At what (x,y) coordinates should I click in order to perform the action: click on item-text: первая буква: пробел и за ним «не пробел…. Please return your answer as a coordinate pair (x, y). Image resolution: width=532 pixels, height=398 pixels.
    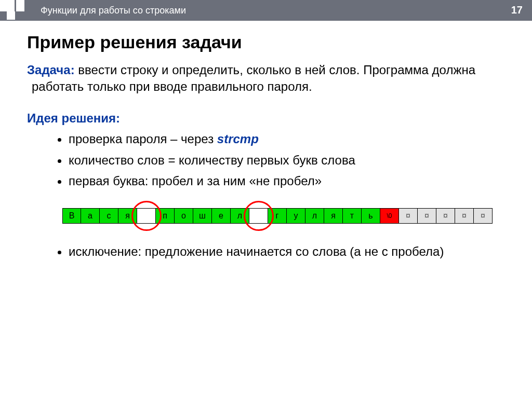
    Looking at the image, I should click on (195, 181).